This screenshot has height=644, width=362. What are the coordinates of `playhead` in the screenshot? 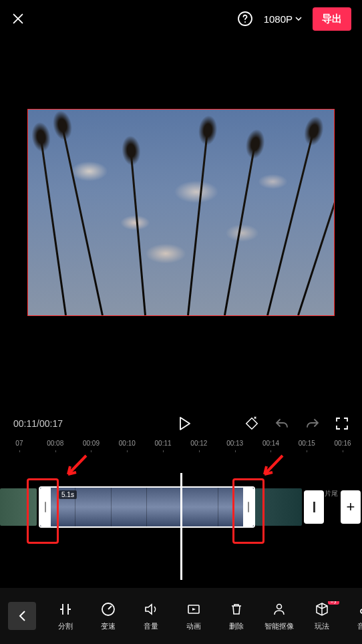 It's located at (182, 526).